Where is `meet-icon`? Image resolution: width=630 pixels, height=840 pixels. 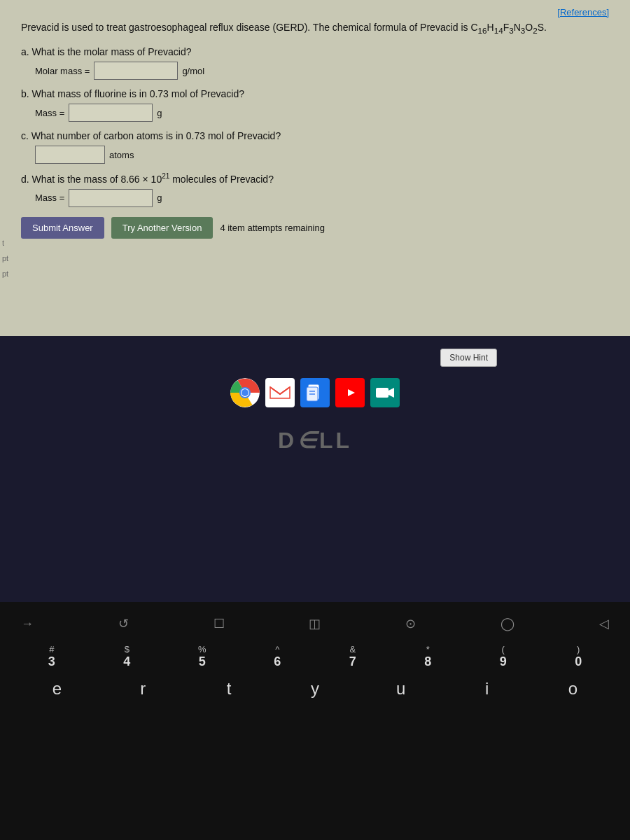 meet-icon is located at coordinates (385, 393).